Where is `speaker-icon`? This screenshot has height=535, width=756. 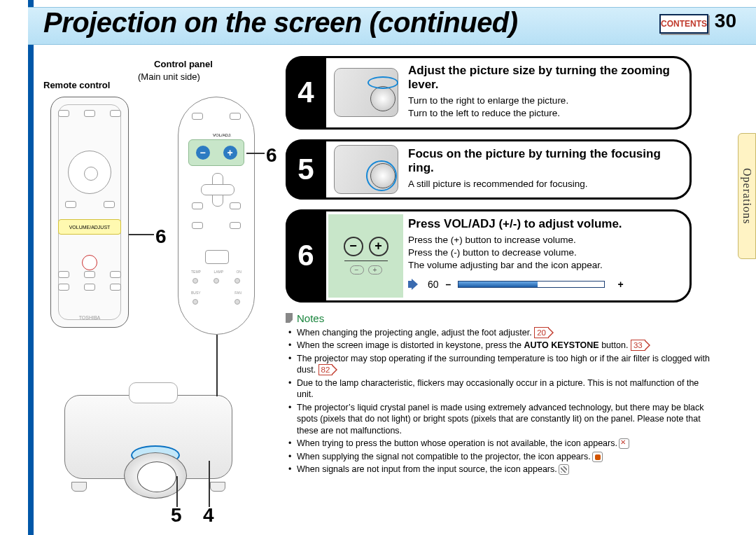
speaker-icon is located at coordinates (414, 284).